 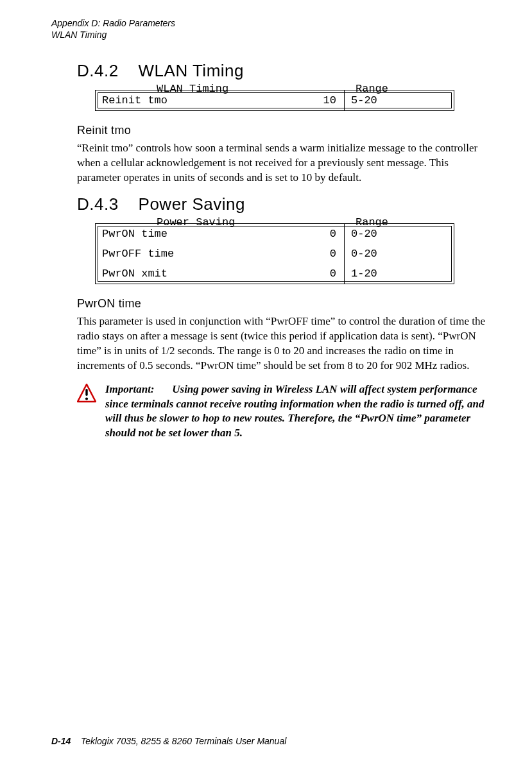 What do you see at coordinates (399, 273) in the screenshot?
I see `param-range: 1-20` at bounding box center [399, 273].